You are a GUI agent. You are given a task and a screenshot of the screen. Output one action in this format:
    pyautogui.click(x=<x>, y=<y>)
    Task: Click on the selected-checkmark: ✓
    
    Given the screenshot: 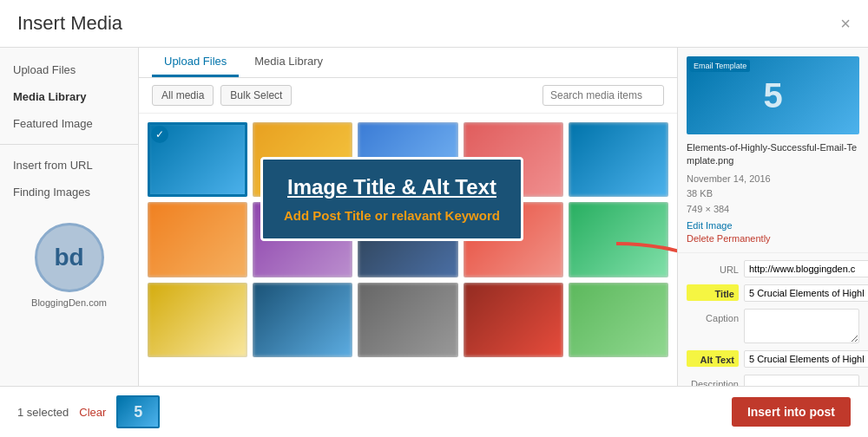 What is the action you would take?
    pyautogui.click(x=160, y=134)
    